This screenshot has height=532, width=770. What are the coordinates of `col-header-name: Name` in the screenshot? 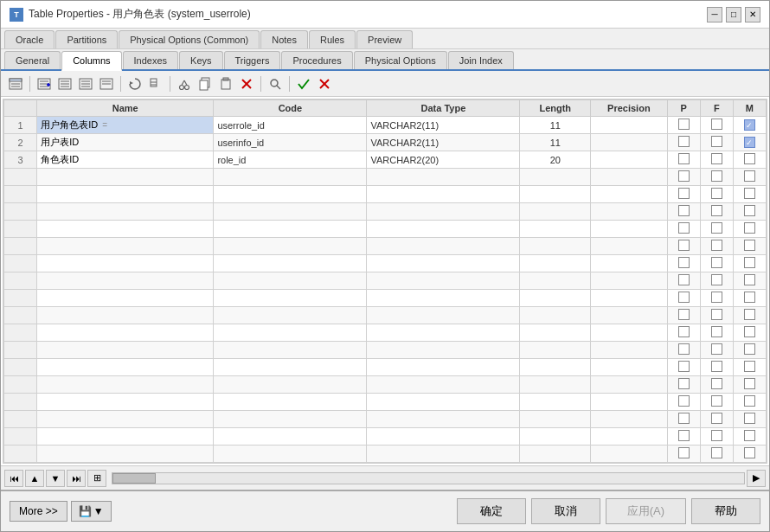 It's located at (125, 109).